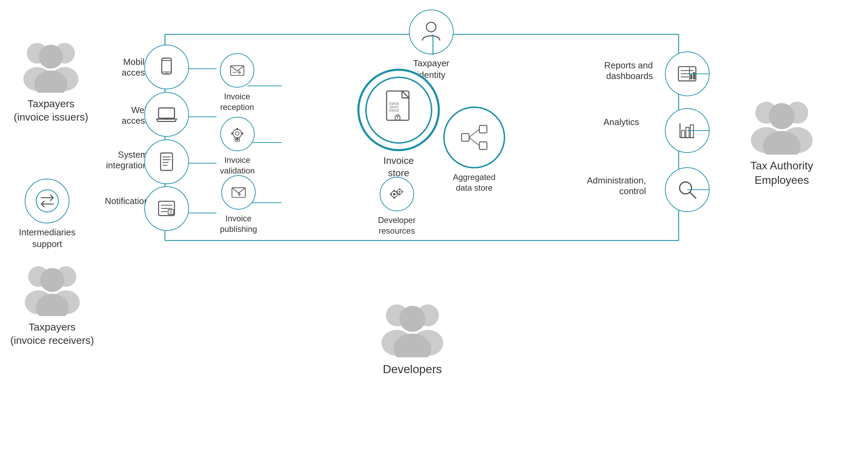  What do you see at coordinates (238, 224) in the screenshot?
I see `invoice-publishing-label: Invoice publishing` at bounding box center [238, 224].